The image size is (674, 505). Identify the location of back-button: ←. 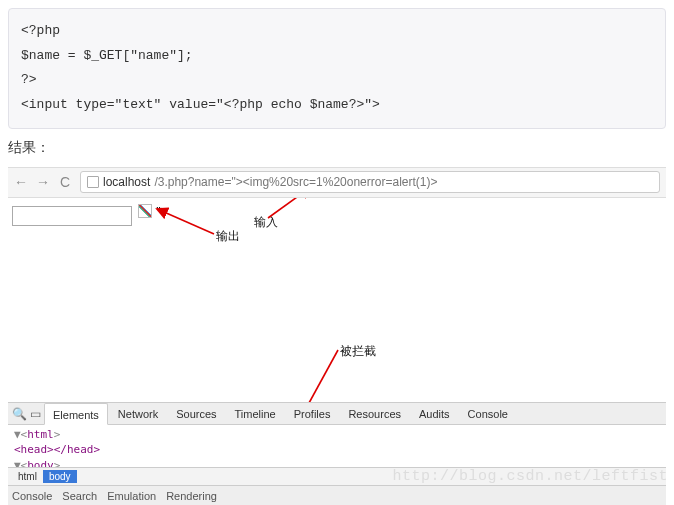
(21, 182).